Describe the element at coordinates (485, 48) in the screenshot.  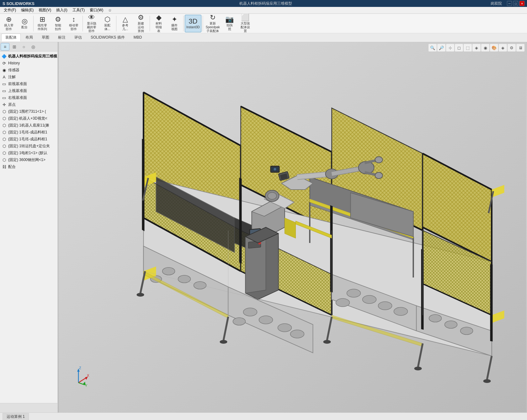
I see `display-style-icon: ◉` at that location.